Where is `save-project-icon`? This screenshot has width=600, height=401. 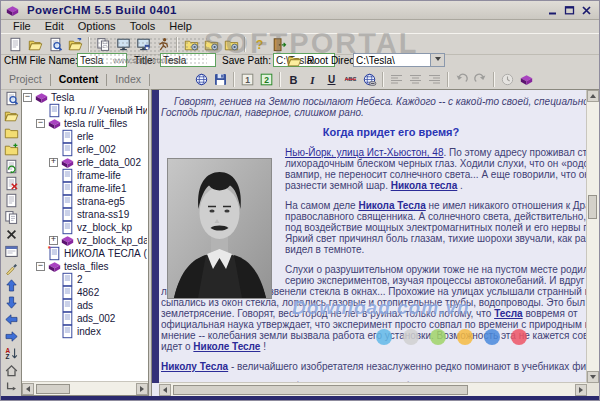
save-project-icon is located at coordinates (75, 44).